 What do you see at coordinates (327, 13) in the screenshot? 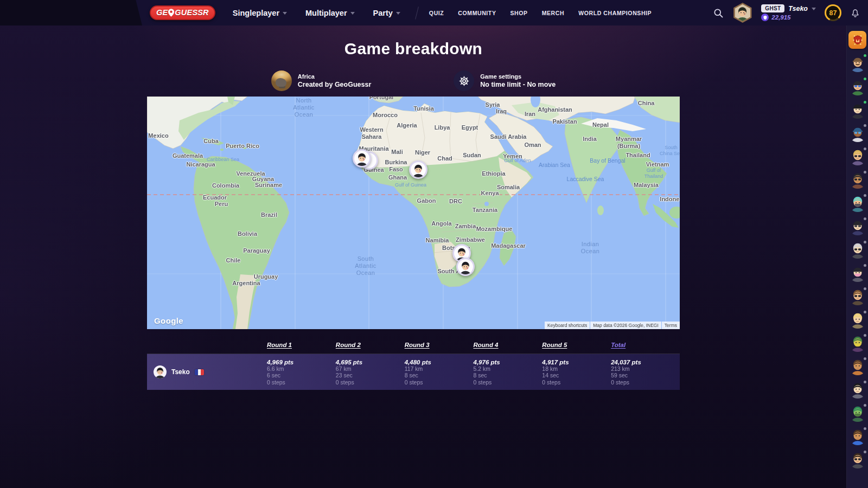
I see `nav-menu-label: Multiplayer` at bounding box center [327, 13].